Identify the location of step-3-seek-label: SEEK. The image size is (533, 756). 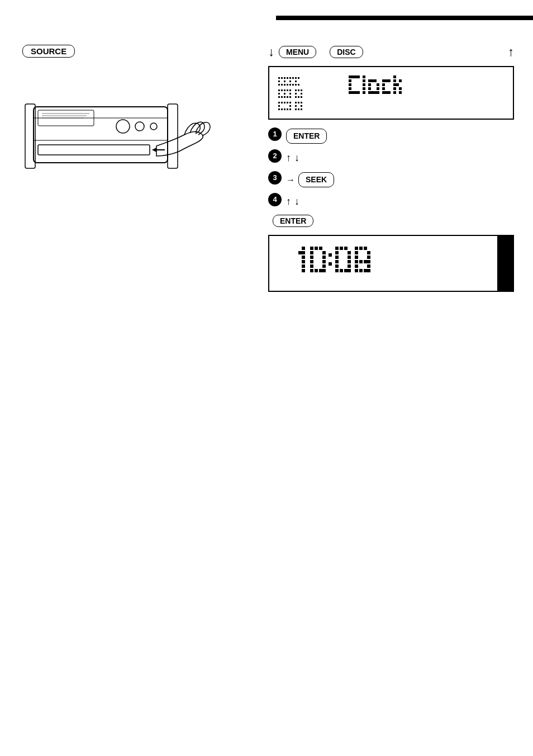
(316, 180).